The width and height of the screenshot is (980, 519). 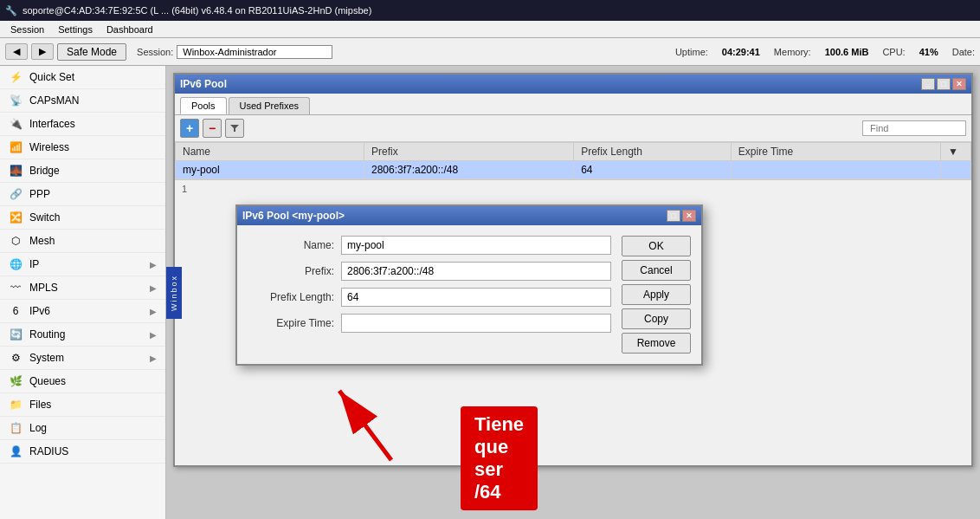 I want to click on sidebar-item-ip: 🌐IP▶, so click(x=83, y=265).